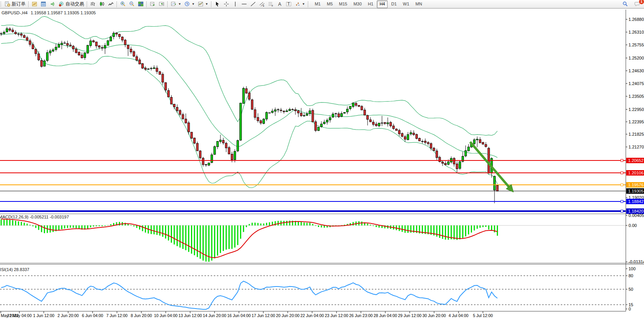  What do you see at coordinates (111, 4) in the screenshot?
I see `line-chart-button` at bounding box center [111, 4].